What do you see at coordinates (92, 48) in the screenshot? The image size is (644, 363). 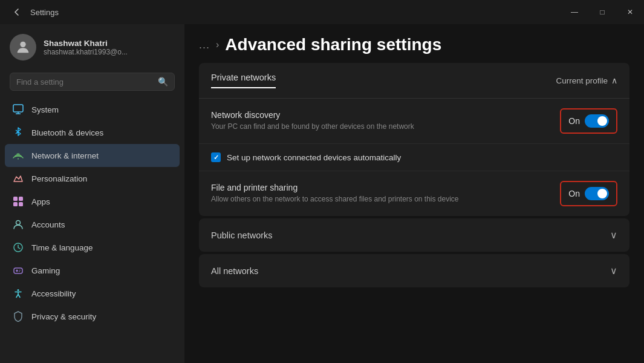 I see `user-profile: Shashwat Khatri shashwat.khatri1993@o...` at bounding box center [92, 48].